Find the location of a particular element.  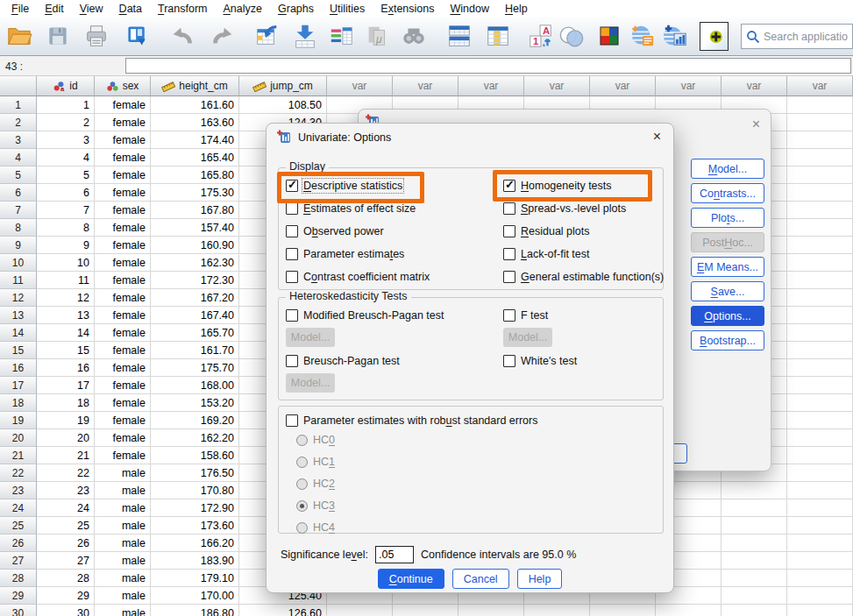

row-number: 19 is located at coordinates (18, 421).